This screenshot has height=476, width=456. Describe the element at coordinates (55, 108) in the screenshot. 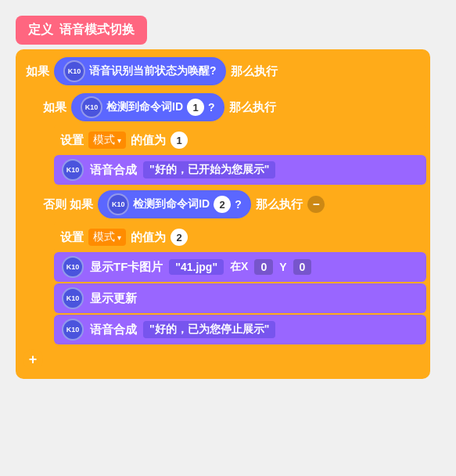

I see `if2-keyword: 如果` at that location.